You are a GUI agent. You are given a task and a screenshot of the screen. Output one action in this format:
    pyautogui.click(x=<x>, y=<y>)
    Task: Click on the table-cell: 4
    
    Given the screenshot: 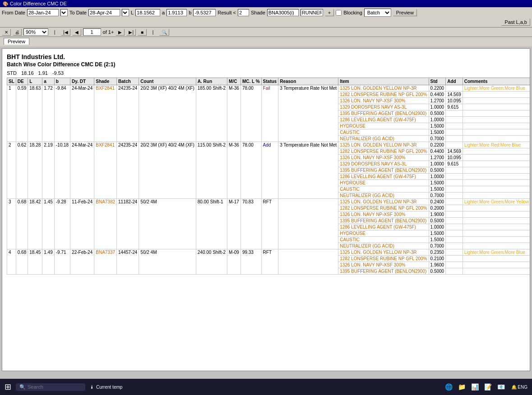 What is the action you would take?
    pyautogui.click(x=12, y=262)
    